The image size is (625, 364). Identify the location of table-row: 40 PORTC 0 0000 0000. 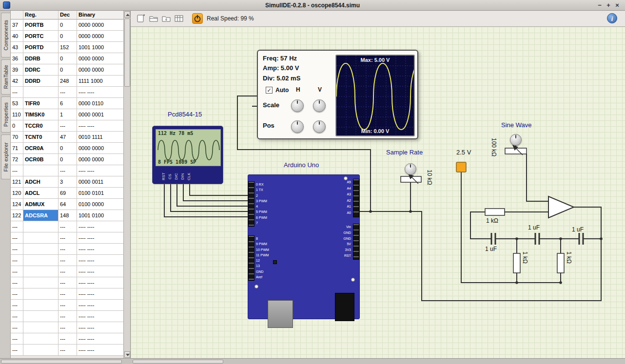
(67, 36).